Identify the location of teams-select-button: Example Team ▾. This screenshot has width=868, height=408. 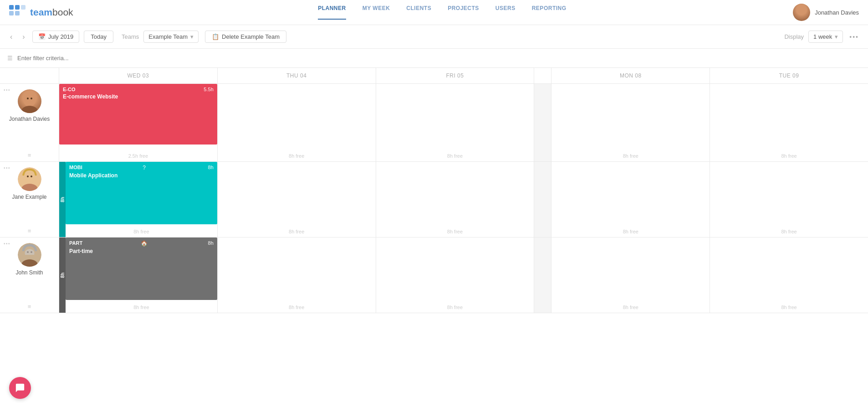
(171, 36).